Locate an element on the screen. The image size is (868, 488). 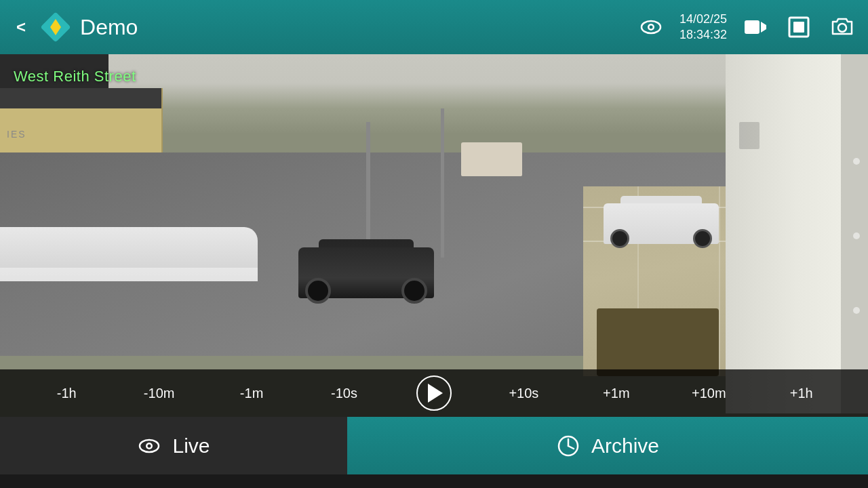
scroll-indicator is located at coordinates (856, 236).